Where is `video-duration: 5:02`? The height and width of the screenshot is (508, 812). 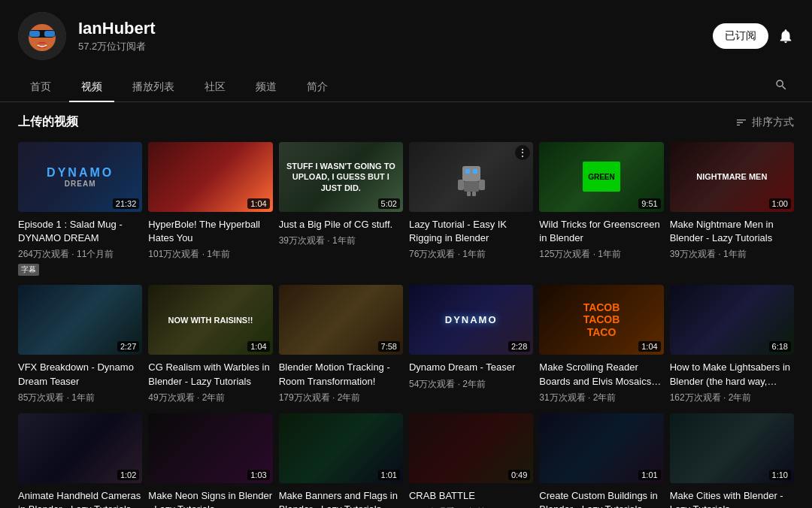
video-duration: 5:02 is located at coordinates (389, 204).